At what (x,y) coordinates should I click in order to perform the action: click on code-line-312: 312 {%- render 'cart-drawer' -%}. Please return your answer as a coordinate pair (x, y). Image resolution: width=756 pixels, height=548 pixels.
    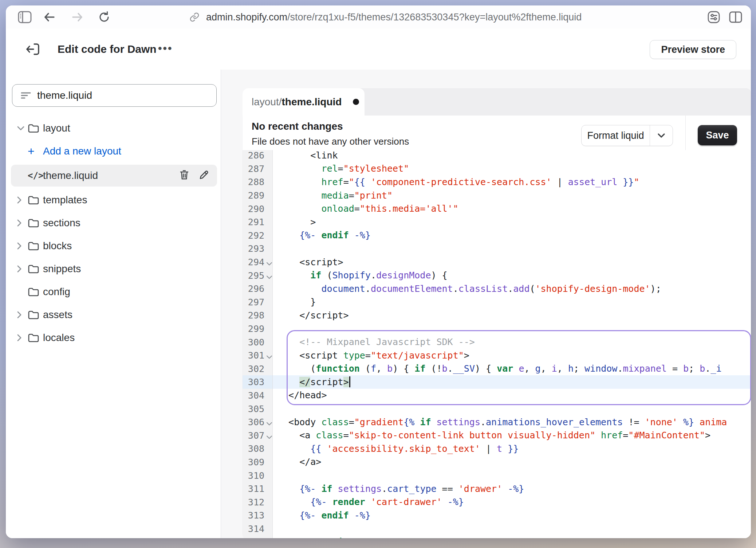
    Looking at the image, I should click on (497, 502).